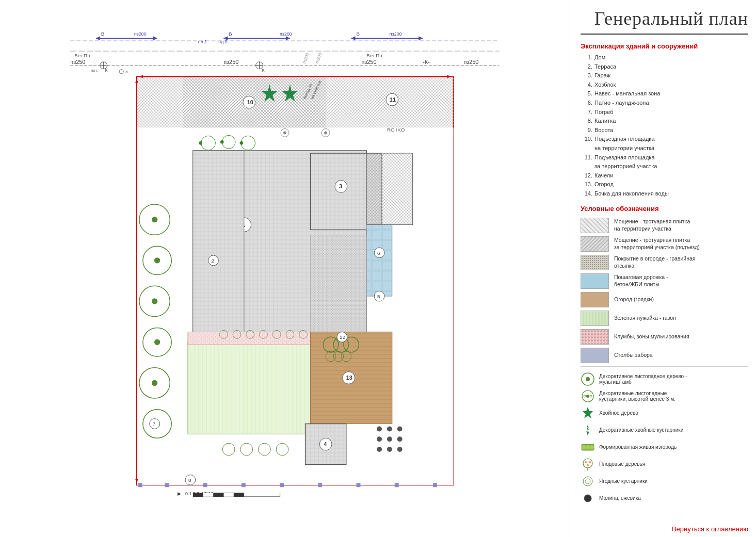 This screenshot has width=756, height=537. I want to click on plant-item: Формированная живая изгородь, so click(665, 447).